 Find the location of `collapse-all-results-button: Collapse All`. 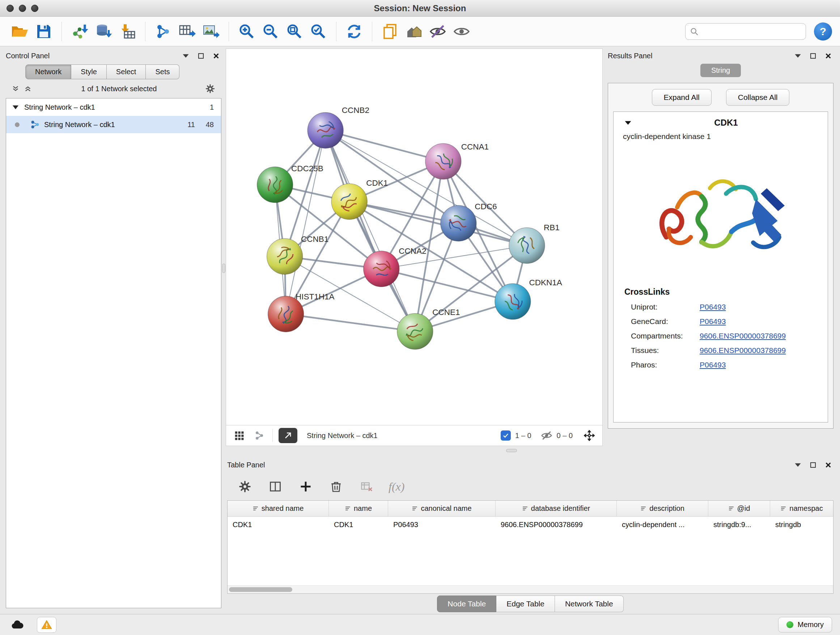

collapse-all-results-button: Collapse All is located at coordinates (758, 97).